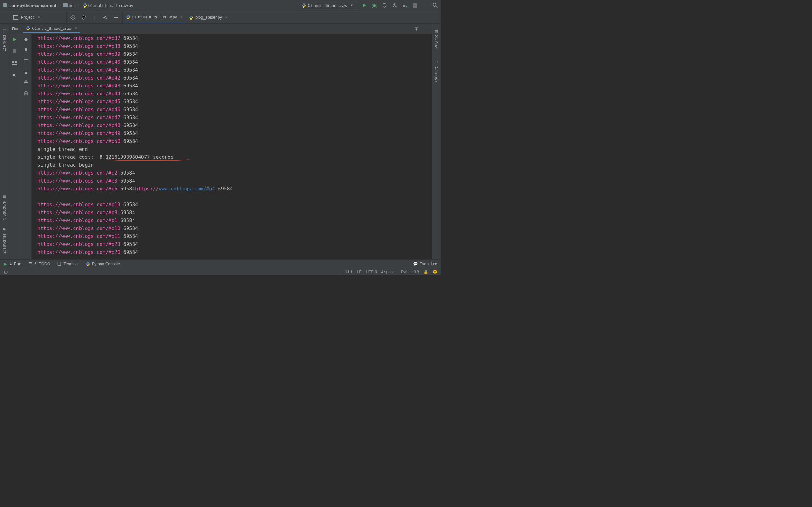  What do you see at coordinates (15, 75) in the screenshot?
I see `pin-icon` at bounding box center [15, 75].